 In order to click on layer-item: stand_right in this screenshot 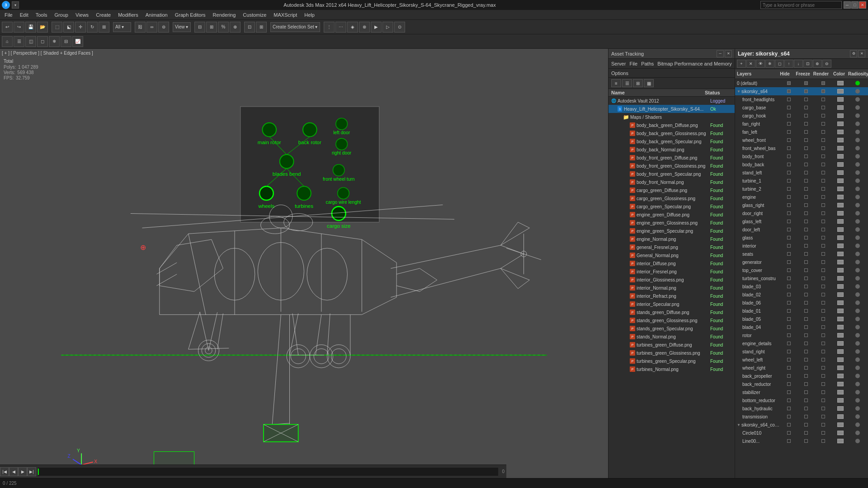, I will do `click(802, 352)`.